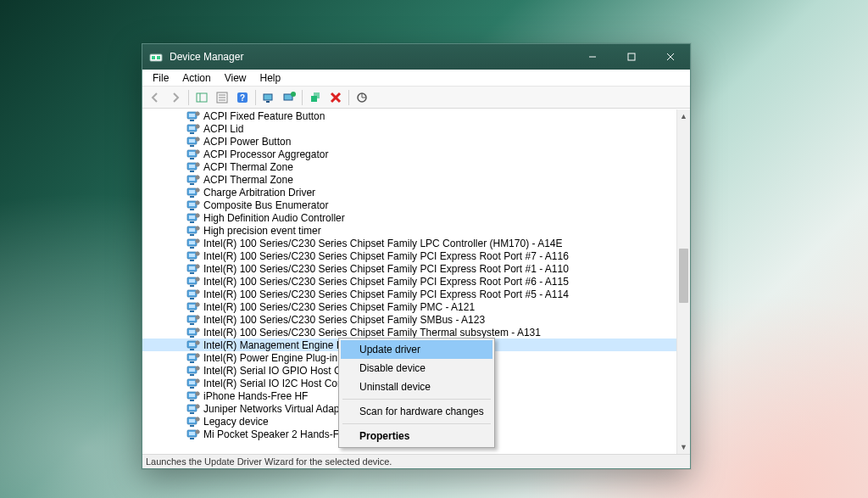 The width and height of the screenshot is (868, 498). Describe the element at coordinates (417, 436) in the screenshot. I see `context-menu-item: Properties` at that location.